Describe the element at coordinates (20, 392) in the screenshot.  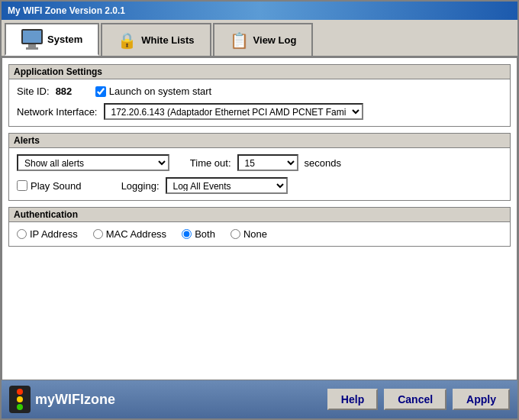
I see `light-red` at that location.